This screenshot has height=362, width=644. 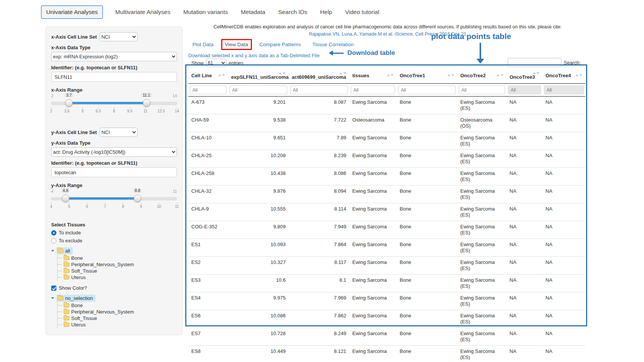 What do you see at coordinates (254, 55) in the screenshot?
I see `download-link: Download selected x and y axis data as a…` at bounding box center [254, 55].